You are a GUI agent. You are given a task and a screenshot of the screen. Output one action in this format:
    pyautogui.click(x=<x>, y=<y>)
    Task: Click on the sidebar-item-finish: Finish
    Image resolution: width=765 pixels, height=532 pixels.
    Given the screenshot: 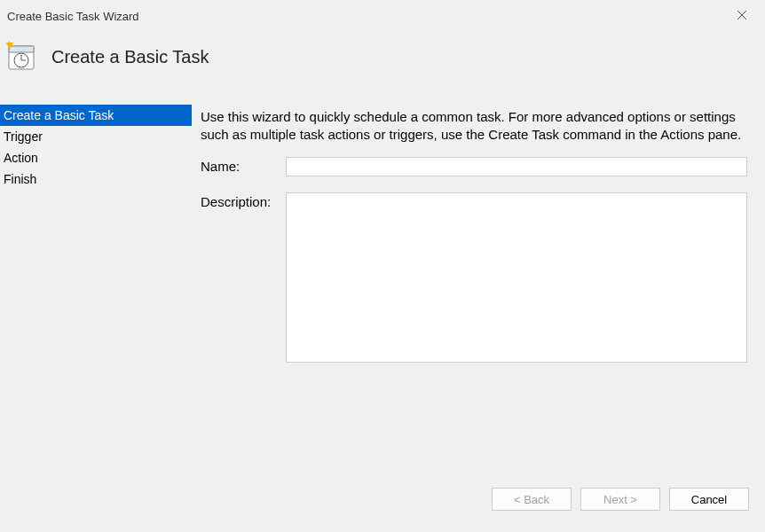 What is the action you would take?
    pyautogui.click(x=96, y=179)
    